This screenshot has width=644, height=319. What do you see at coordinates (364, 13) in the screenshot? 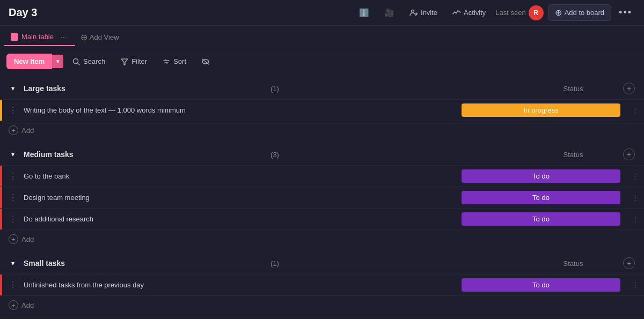
I see `info-button: ℹ️` at bounding box center [364, 13].